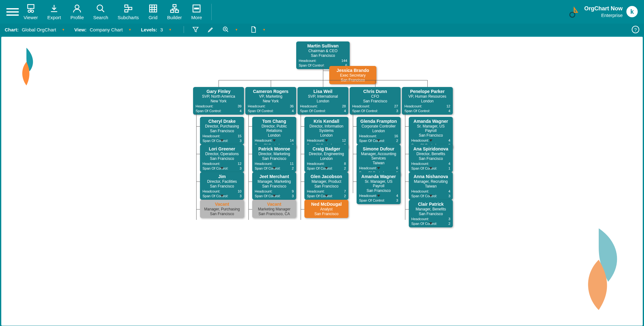  Describe the element at coordinates (603, 12) in the screenshot. I see `brand-area: OrgChart Now Enterprise k` at that location.